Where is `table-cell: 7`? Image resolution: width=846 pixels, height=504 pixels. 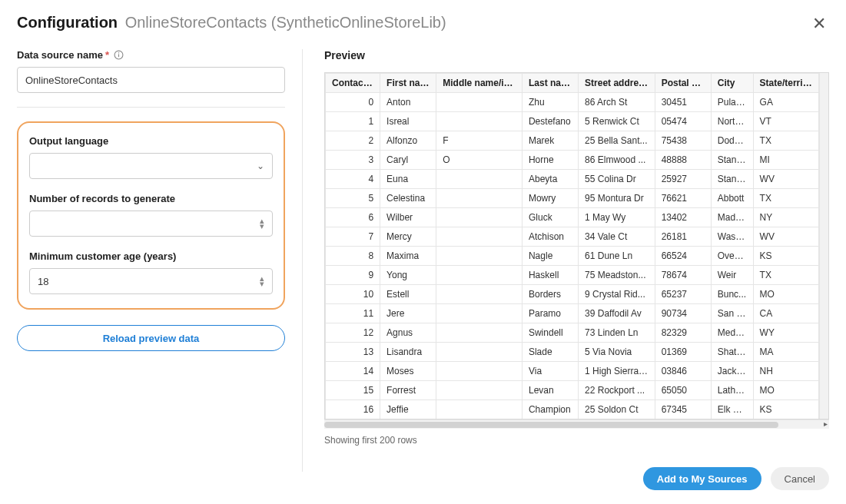 table-cell: 7 is located at coordinates (353, 237).